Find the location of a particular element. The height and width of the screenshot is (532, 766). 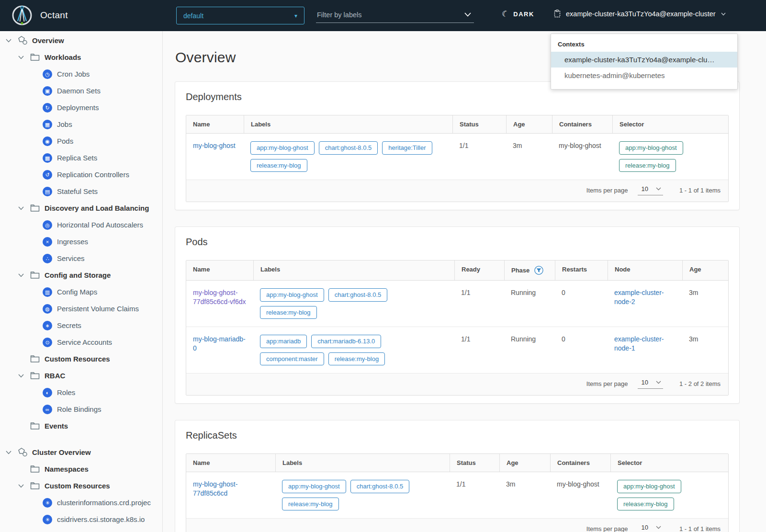

sidebar-item-replication-controllers: ↺ Replication Controllers is located at coordinates (81, 174).